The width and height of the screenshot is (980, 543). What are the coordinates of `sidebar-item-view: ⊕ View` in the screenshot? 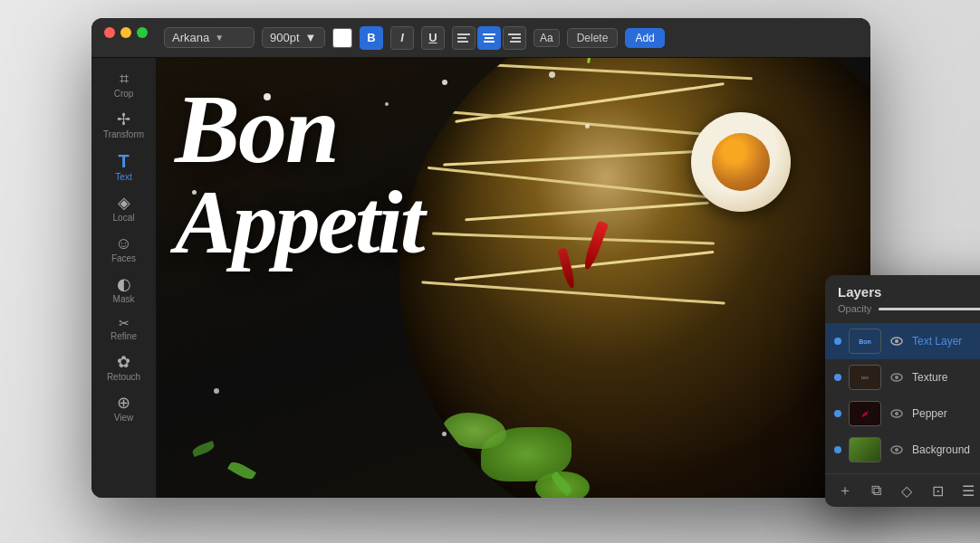 It's located at (124, 409).